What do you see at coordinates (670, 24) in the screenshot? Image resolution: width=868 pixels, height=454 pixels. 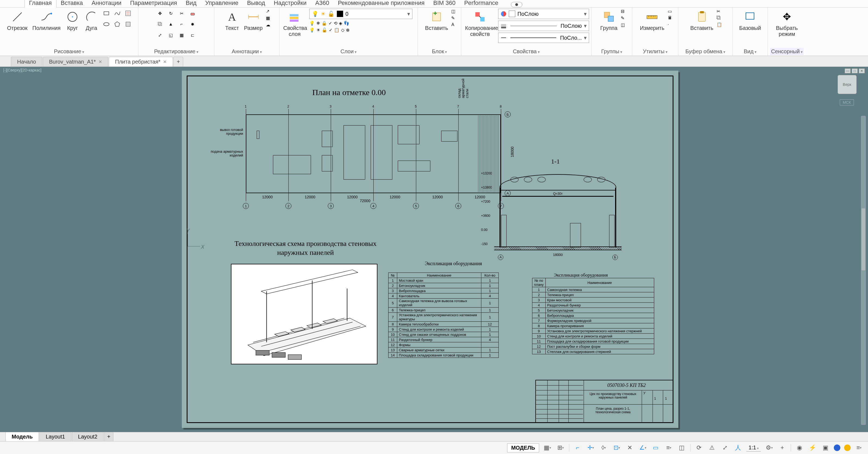 I see `point-icon: ·` at bounding box center [670, 24].